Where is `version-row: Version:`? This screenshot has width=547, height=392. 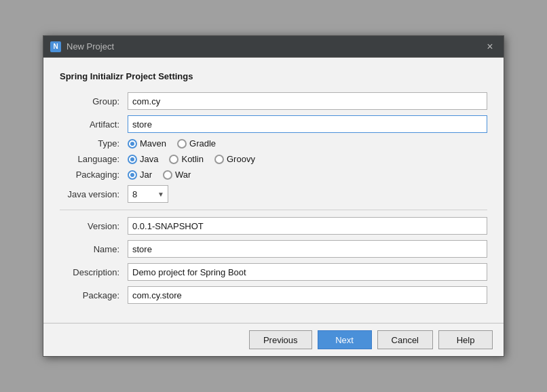 version-row: Version: is located at coordinates (274, 226).